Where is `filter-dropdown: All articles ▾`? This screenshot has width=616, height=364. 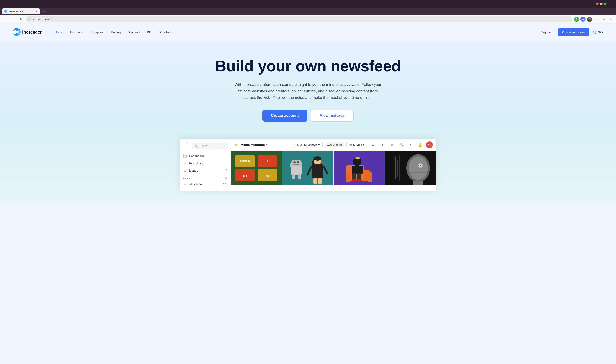 filter-dropdown: All articles ▾ is located at coordinates (357, 145).